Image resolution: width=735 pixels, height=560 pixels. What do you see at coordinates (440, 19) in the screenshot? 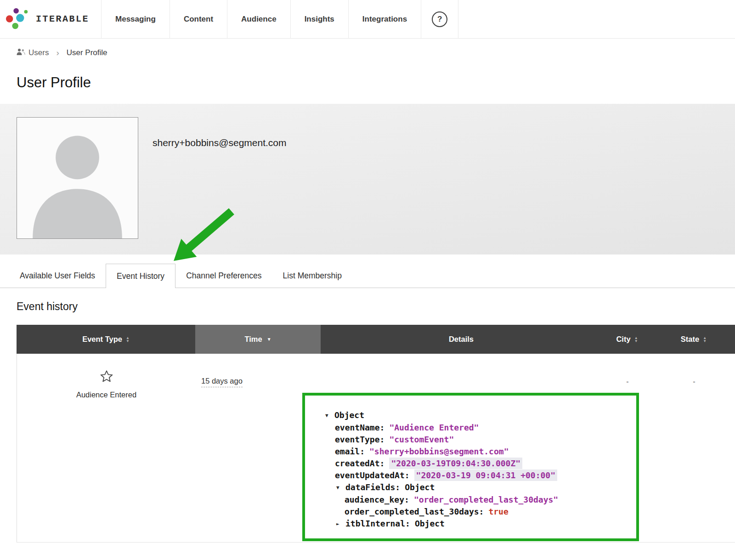
I see `help-icon: ?` at bounding box center [440, 19].